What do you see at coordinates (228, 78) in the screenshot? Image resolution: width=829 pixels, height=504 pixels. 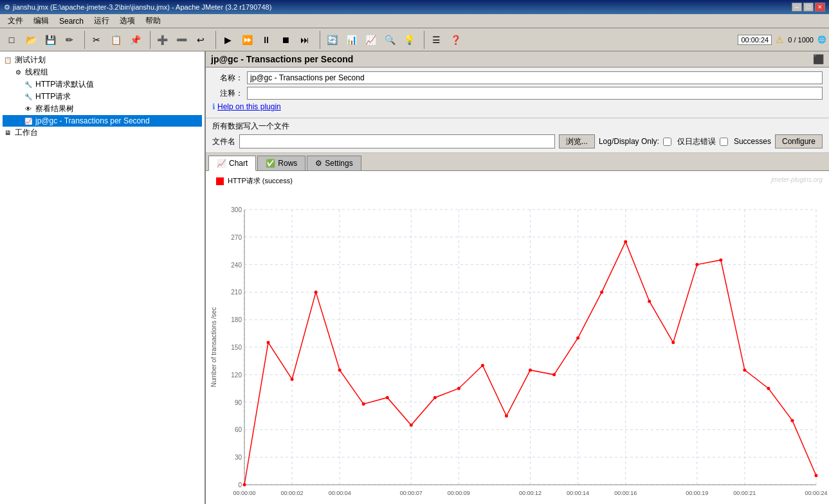 I see `name-label: 名称：` at bounding box center [228, 78].